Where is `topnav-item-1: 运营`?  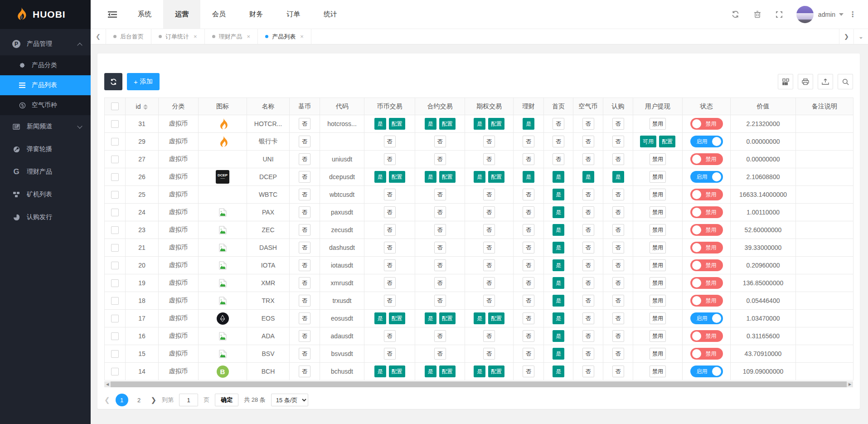 topnav-item-1: 运营 is located at coordinates (182, 15).